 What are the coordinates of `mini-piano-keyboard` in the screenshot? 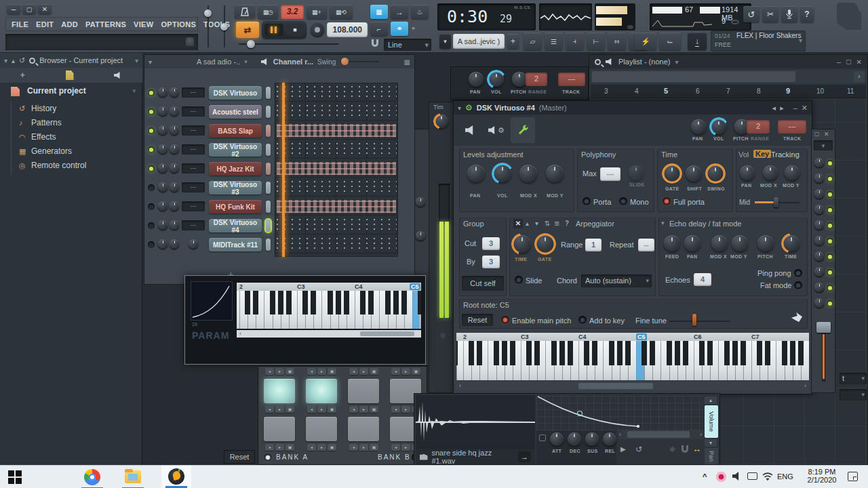 It's located at (329, 310).